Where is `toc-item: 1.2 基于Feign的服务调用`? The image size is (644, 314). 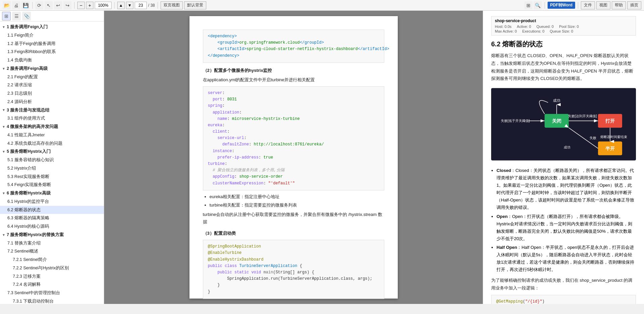
toc-item: 1.2 基于Feign的服务调用 is located at coordinates (52, 44).